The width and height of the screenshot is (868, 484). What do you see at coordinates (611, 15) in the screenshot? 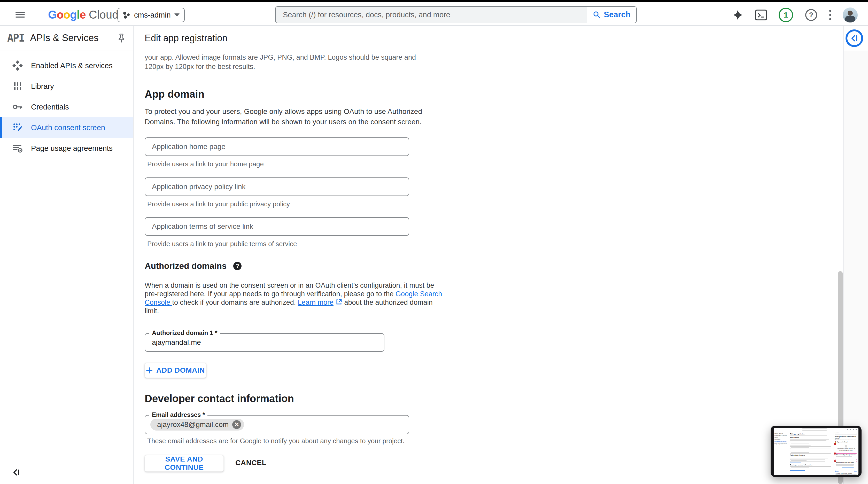
I see `search-button: Search` at bounding box center [611, 15].